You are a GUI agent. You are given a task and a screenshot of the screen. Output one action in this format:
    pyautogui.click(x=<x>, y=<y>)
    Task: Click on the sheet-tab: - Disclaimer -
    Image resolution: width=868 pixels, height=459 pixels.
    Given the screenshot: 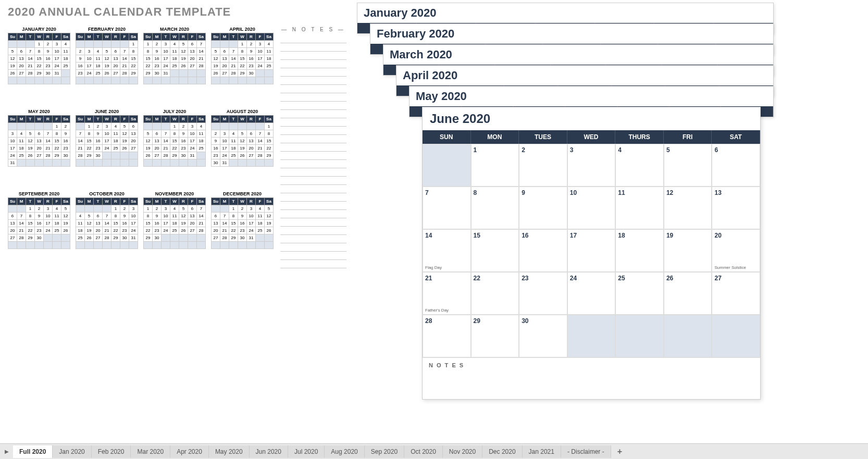 What is the action you would take?
    pyautogui.click(x=586, y=452)
    